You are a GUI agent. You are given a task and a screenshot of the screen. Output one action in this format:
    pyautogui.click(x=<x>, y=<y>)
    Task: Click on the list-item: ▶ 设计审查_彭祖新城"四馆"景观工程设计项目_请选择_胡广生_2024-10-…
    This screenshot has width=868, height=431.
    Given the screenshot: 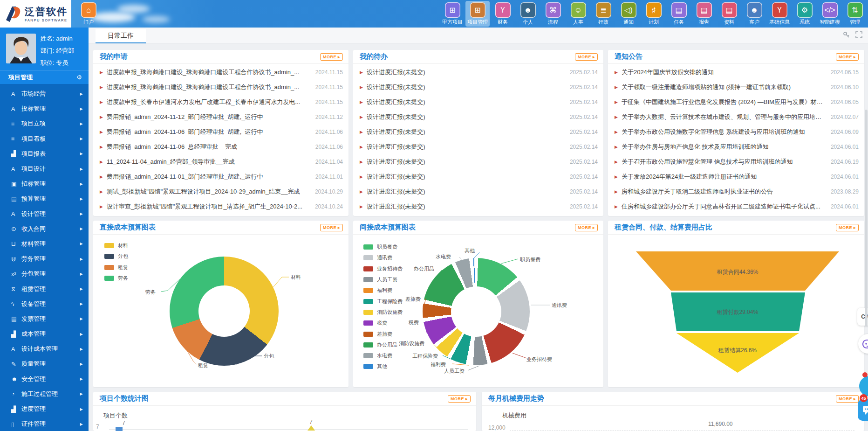 What is the action you would take?
    pyautogui.click(x=221, y=207)
    